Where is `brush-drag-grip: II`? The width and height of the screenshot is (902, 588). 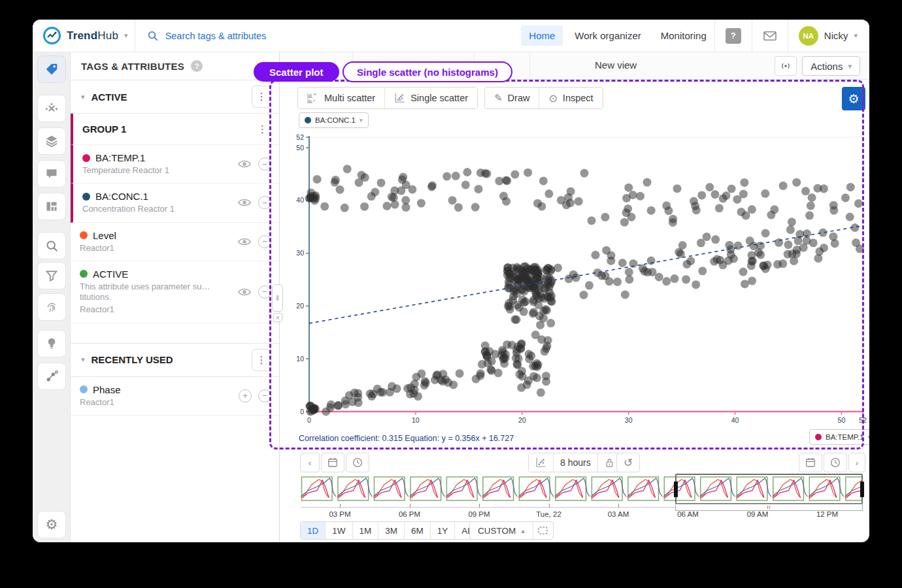
brush-drag-grip: II is located at coordinates (769, 507).